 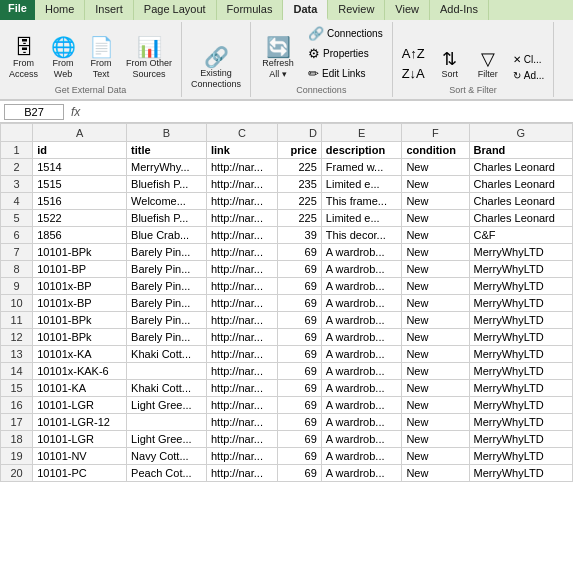 I want to click on sort-button: ⇅ Sort, so click(x=450, y=65).